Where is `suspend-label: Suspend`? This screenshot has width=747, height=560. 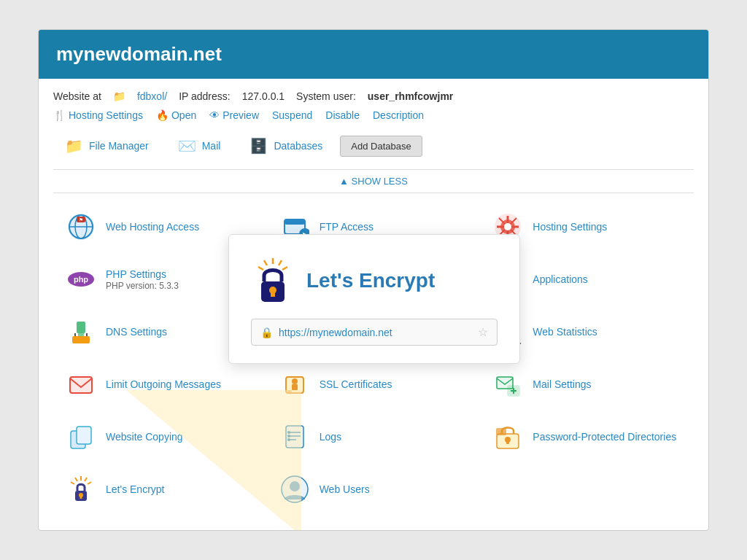 suspend-label: Suspend is located at coordinates (292, 115).